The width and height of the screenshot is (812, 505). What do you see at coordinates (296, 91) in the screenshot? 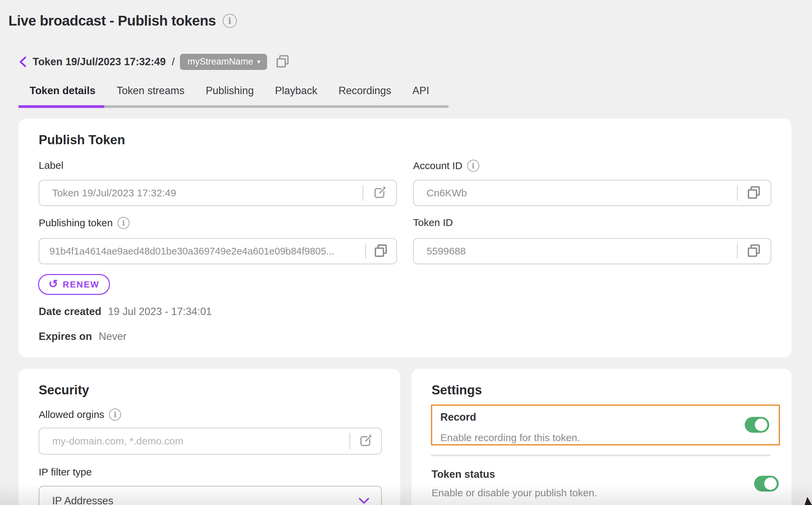
I see `tab-playback: Playback` at bounding box center [296, 91].